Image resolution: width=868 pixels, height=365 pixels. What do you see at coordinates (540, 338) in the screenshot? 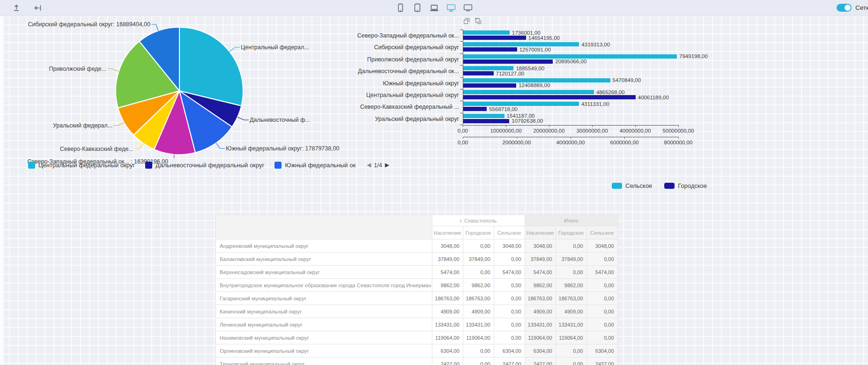
I see `value-cell: 119064,00` at bounding box center [540, 338].